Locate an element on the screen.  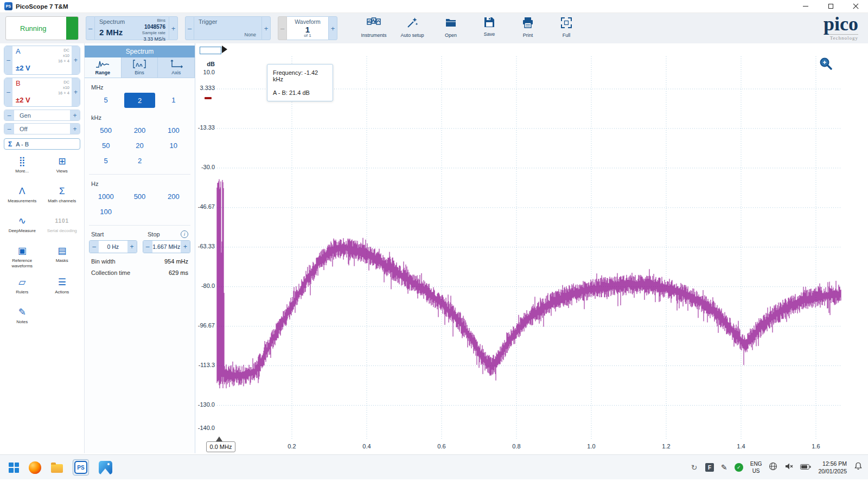
trigger-plus-button: + is located at coordinates (266, 28).